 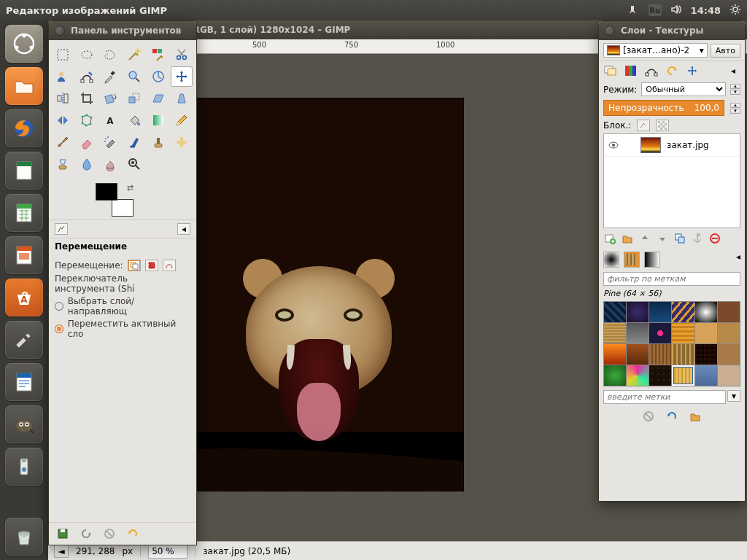 What do you see at coordinates (130, 188) in the screenshot?
I see `swap-colors-icon: ⇄` at bounding box center [130, 188].